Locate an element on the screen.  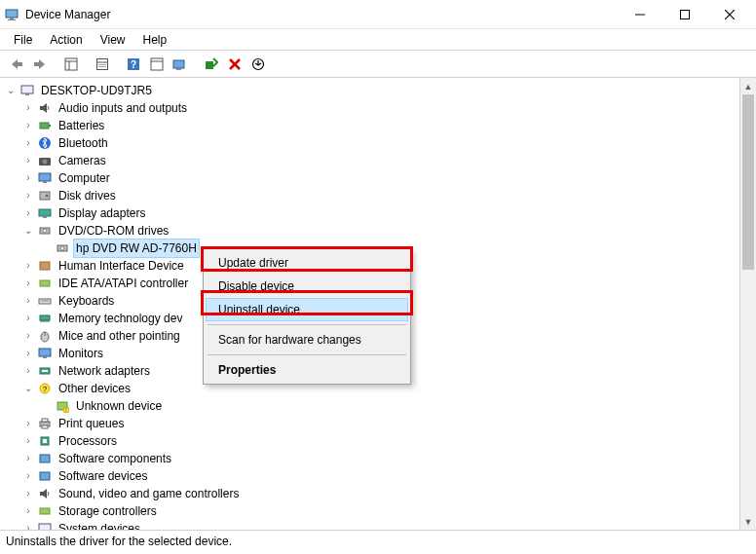
tree-item-processors: › Processors is located at coordinates (380, 441).